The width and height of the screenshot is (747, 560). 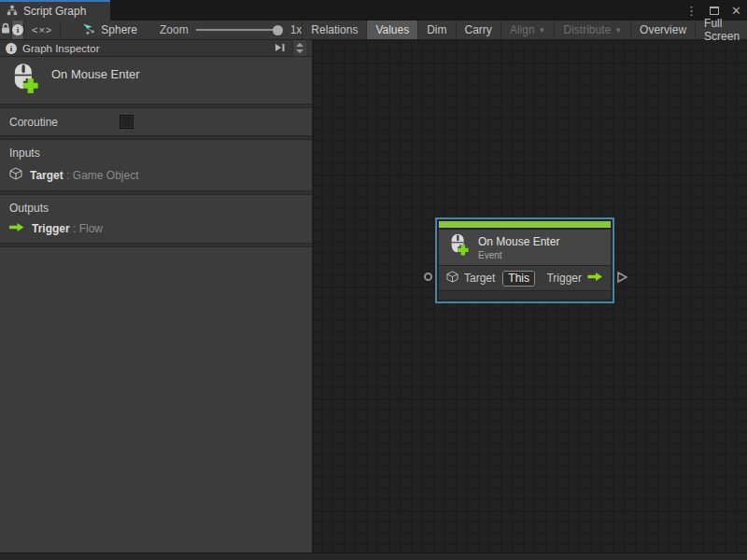 What do you see at coordinates (592, 30) in the screenshot?
I see `distribute-dropdown: Distribute ▼` at bounding box center [592, 30].